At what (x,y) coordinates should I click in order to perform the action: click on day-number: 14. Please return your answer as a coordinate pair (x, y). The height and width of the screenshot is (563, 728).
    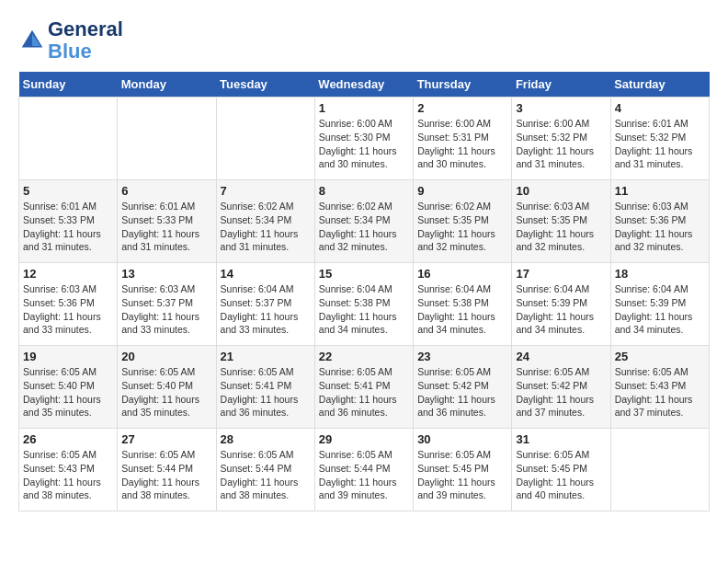
    Looking at the image, I should click on (266, 274).